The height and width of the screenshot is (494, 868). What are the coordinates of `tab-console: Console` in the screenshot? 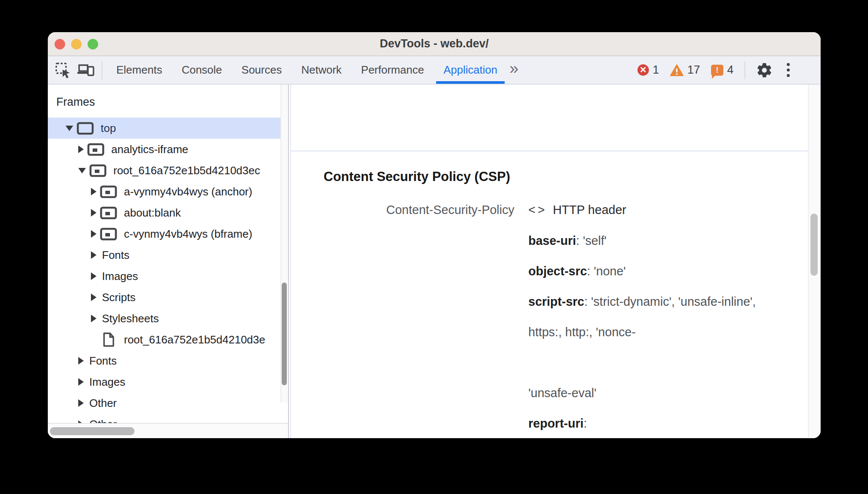 It's located at (201, 70).